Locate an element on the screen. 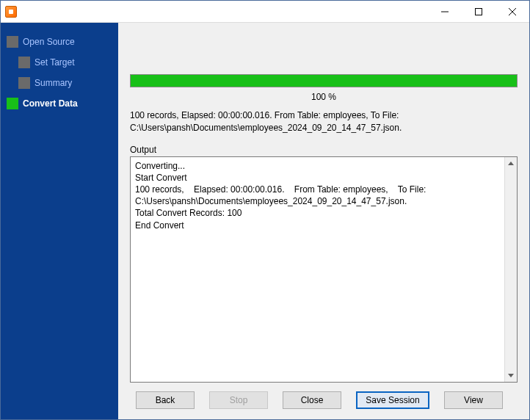 The image size is (530, 420). sidebar-item-label: Open Source is located at coordinates (48, 42).